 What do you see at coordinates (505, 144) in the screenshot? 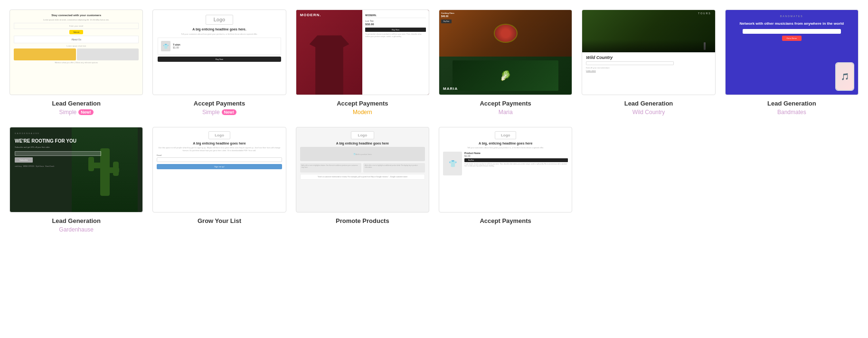
I see `thumb-headline: A big, enticing headline goes here` at bounding box center [505, 144].